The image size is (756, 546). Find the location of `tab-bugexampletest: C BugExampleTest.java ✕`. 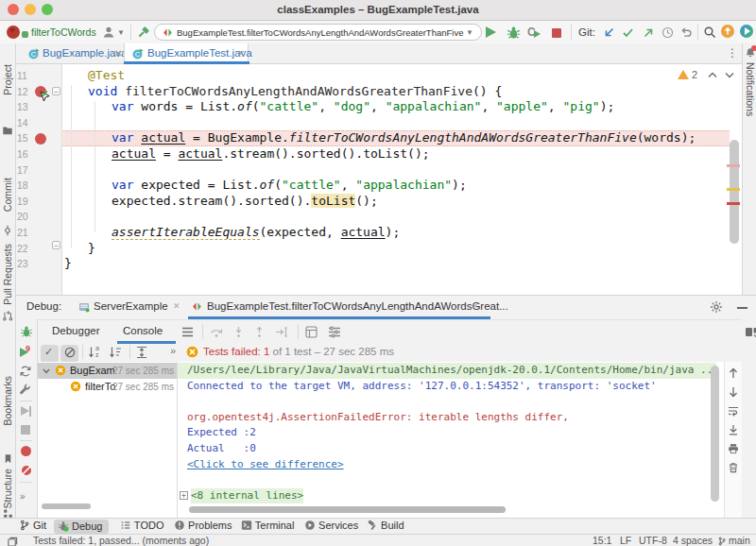

tab-bugexampletest: C BugExampleTest.java ✕ is located at coordinates (186, 54).